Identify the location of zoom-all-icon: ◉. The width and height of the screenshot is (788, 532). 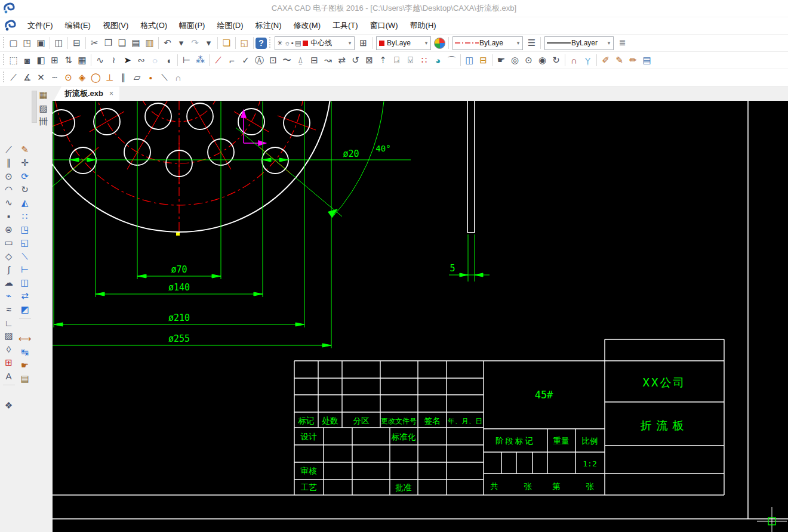
(542, 61).